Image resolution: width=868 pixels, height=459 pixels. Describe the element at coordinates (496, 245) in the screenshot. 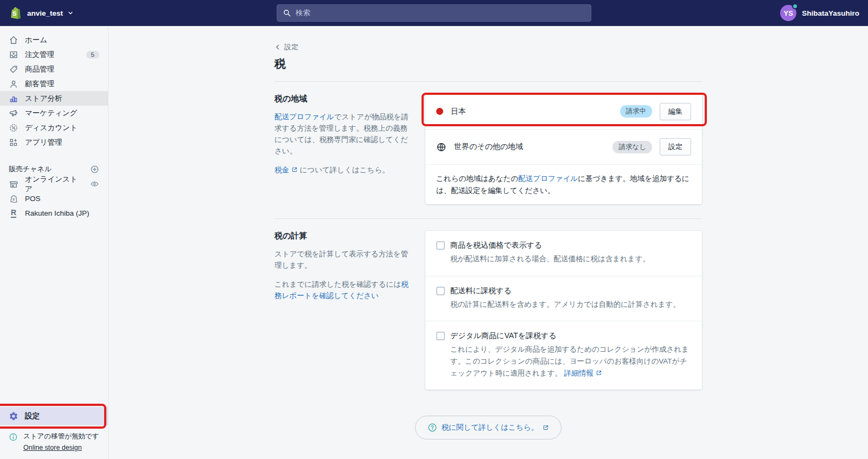

I see `option-label: 商品を税込価格で表示する` at that location.